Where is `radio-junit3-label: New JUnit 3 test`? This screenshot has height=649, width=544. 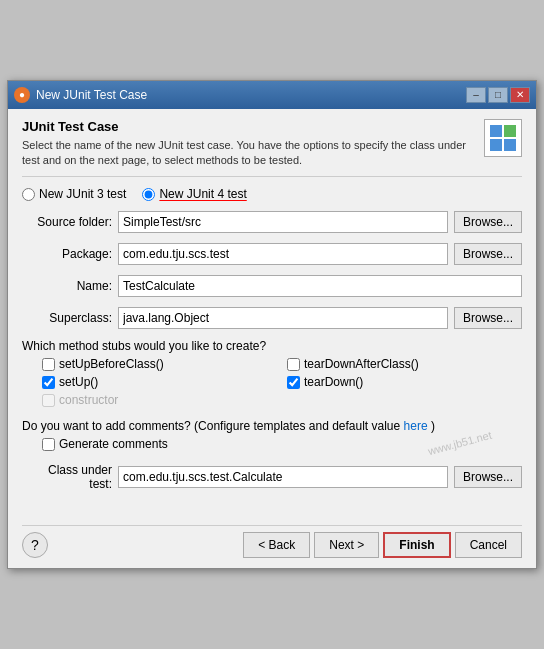 radio-junit3-label: New JUnit 3 test is located at coordinates (82, 194).